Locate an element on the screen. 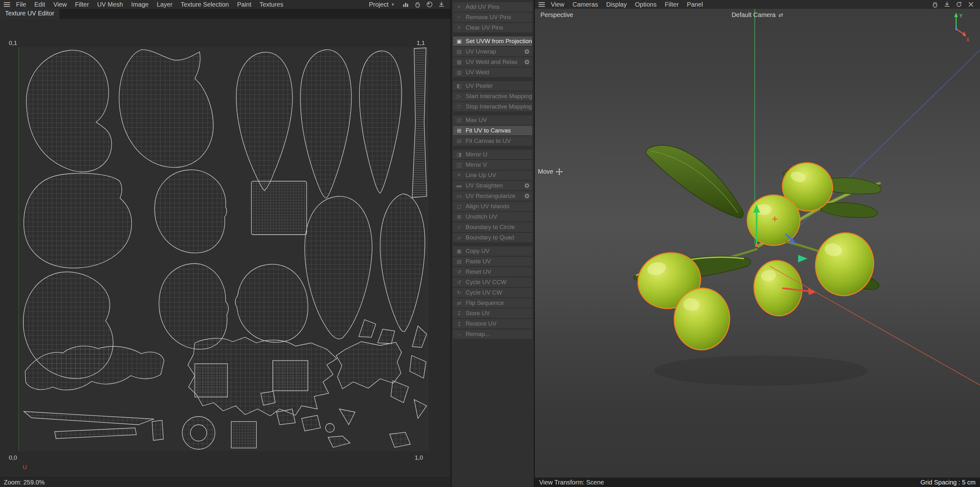  uv-tool-fit-uv-to-canvas: ⊞Fit UV to Canvas is located at coordinates (493, 130).